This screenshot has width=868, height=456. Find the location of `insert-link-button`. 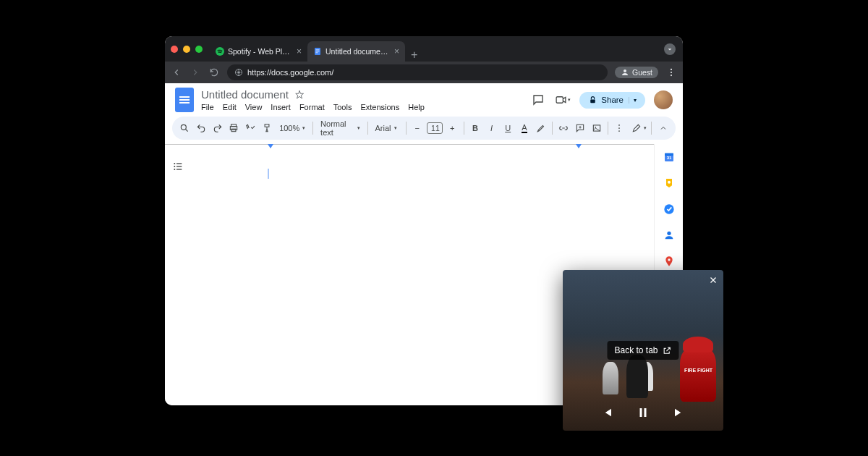

insert-link-button is located at coordinates (564, 128).